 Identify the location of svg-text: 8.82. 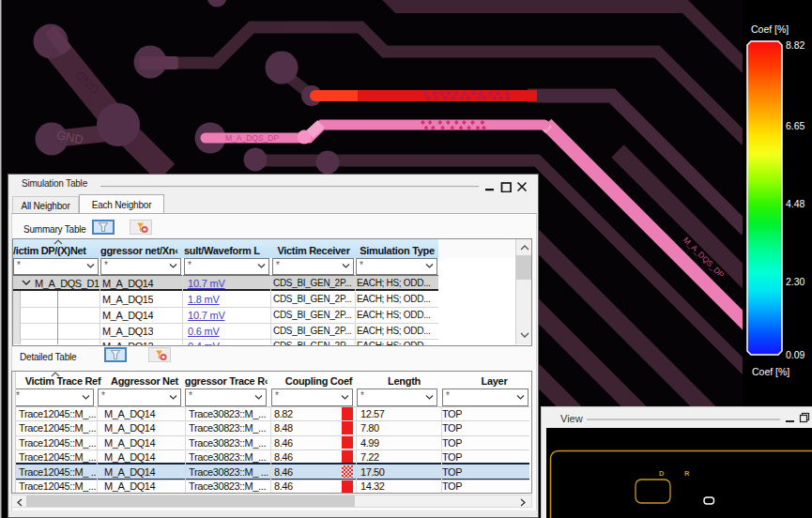
(796, 45).